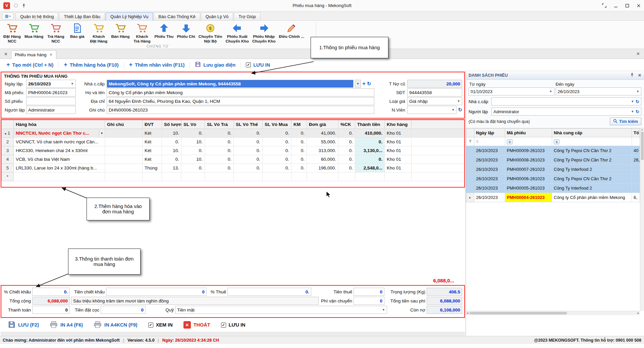 This screenshot has height=348, width=644. I want to click on ghi-chu-field: DHN00006-261023, so click(240, 110).